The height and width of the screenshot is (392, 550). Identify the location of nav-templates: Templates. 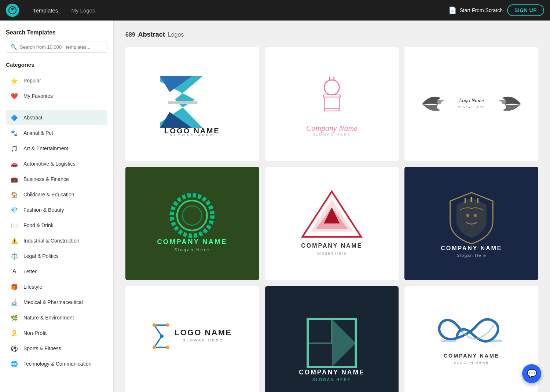
(45, 10).